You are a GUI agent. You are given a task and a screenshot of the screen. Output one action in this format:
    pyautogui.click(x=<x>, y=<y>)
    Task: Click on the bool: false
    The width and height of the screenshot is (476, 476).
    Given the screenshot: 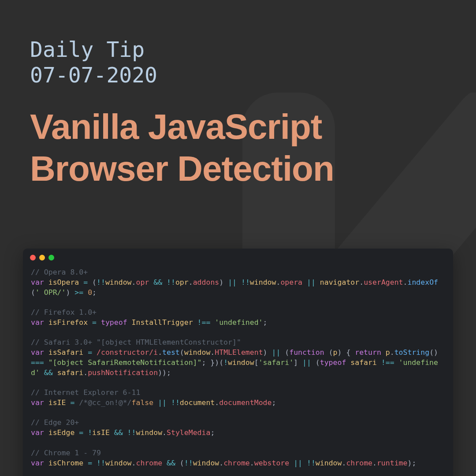 What is the action you would take?
    pyautogui.click(x=143, y=403)
    